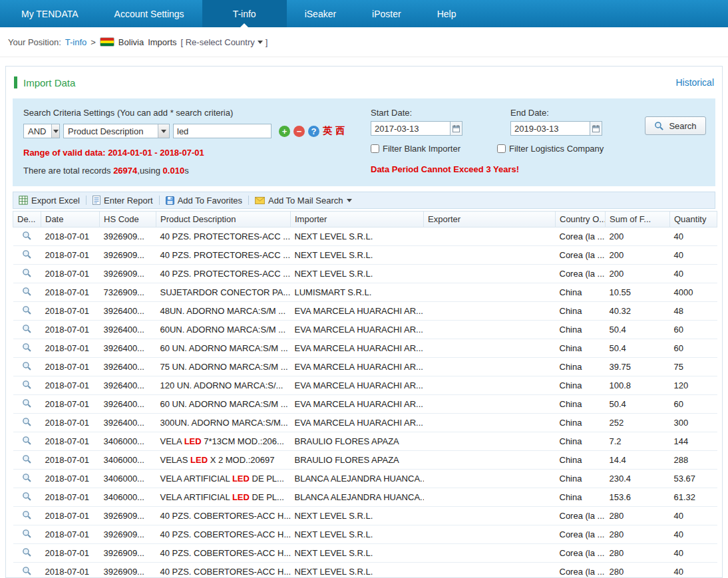 This screenshot has width=728, height=578. Describe the element at coordinates (693, 293) in the screenshot. I see `cell-quantity: 4000` at that location.